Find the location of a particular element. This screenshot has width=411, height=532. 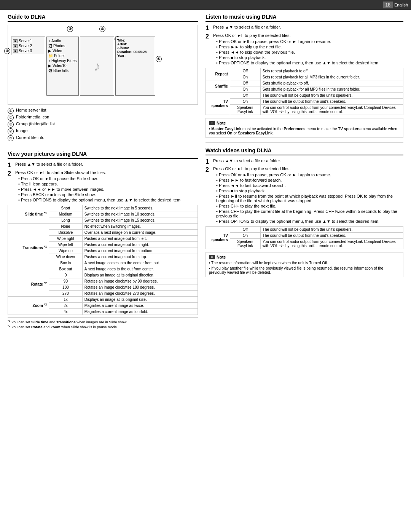

watch-tv-spk-on-desc: The sound will be output from the unit's… is located at coordinates (332, 236).